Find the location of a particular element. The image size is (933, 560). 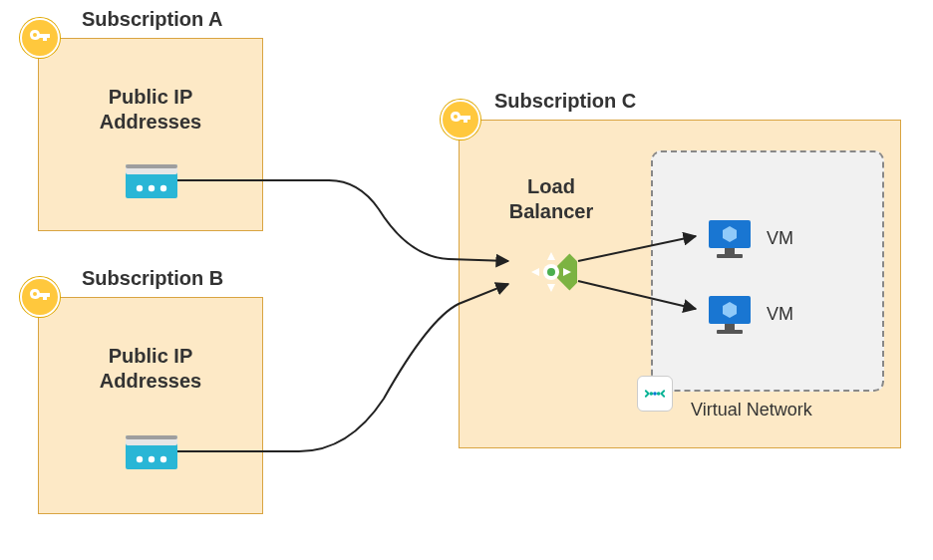

vm-1-label: VM is located at coordinates (779, 239).